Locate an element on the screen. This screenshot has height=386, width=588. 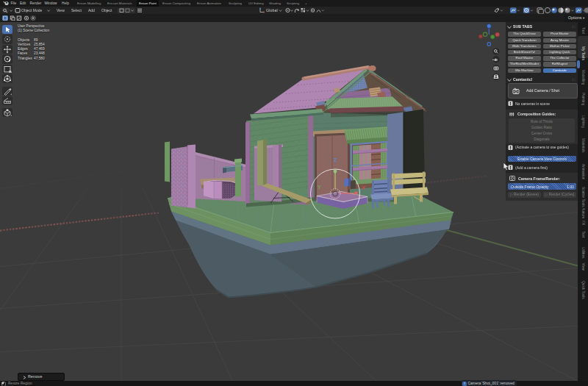
svg-text: X is located at coordinates (365, 188).